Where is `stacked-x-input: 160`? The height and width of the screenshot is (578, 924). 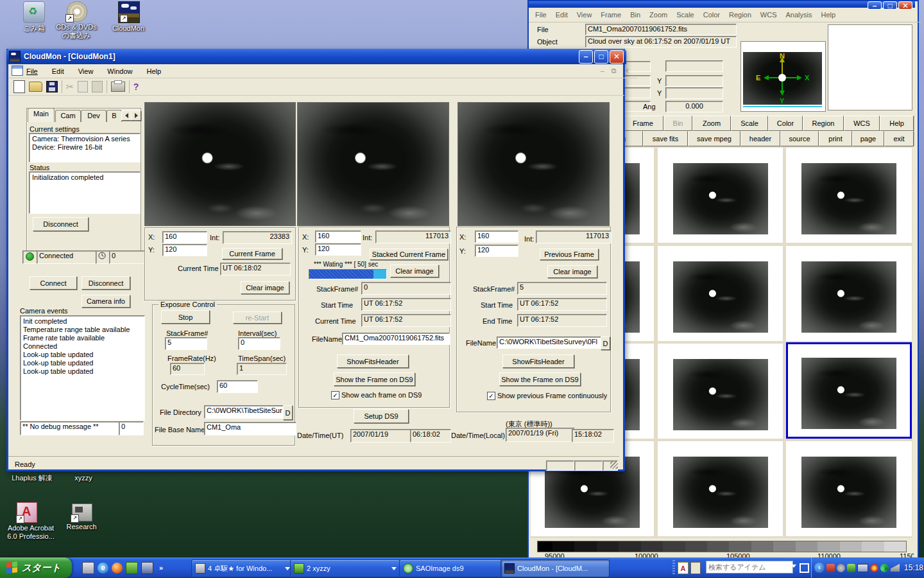 stacked-x-input: 160 is located at coordinates (338, 236).